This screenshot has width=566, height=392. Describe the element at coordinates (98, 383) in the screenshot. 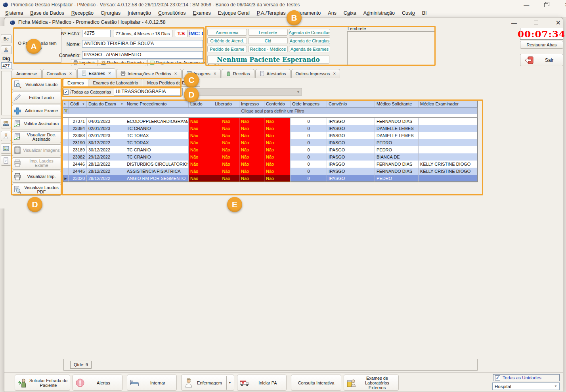

I see `alertas-button: Alertas` at that location.